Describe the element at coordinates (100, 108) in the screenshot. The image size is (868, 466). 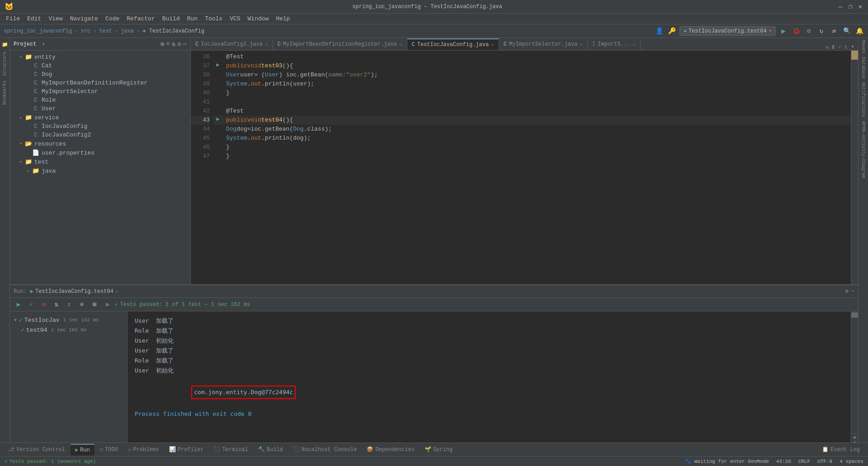
I see `tree-item-user: C User` at that location.